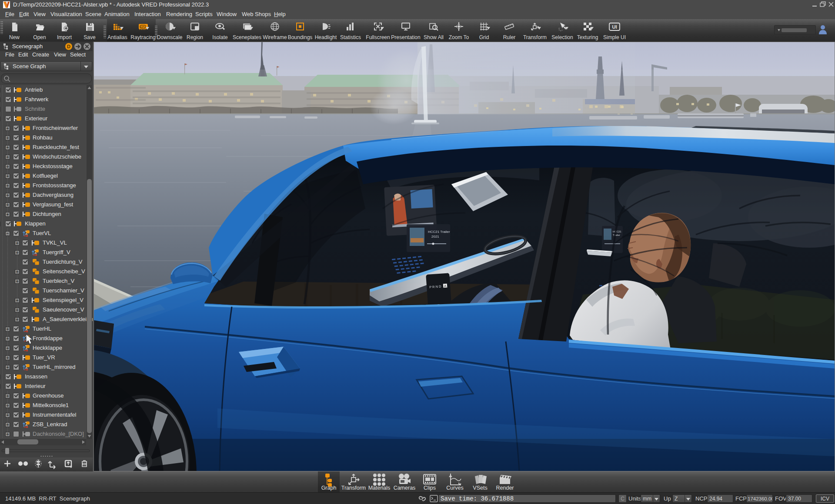 The height and width of the screenshot is (504, 835). I want to click on svg-text: HCC21, so click(617, 232).